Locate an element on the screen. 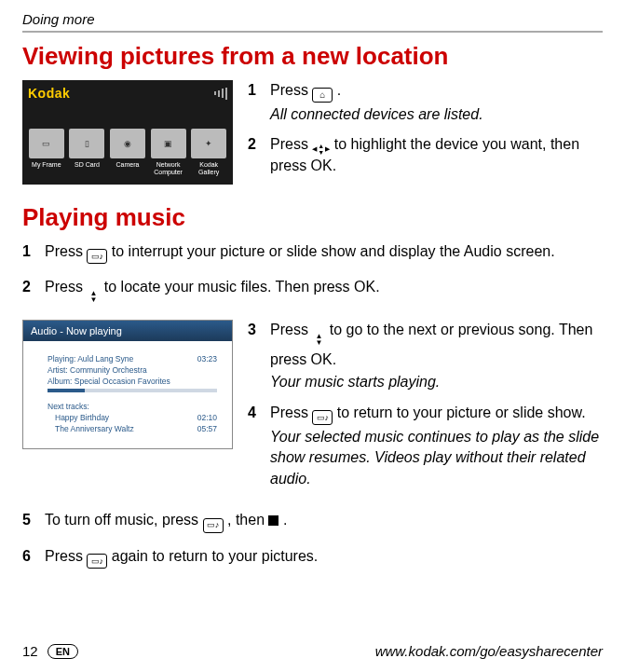  step-2: 2 Press ▲▼ to highlight the device you w… is located at coordinates (425, 155).